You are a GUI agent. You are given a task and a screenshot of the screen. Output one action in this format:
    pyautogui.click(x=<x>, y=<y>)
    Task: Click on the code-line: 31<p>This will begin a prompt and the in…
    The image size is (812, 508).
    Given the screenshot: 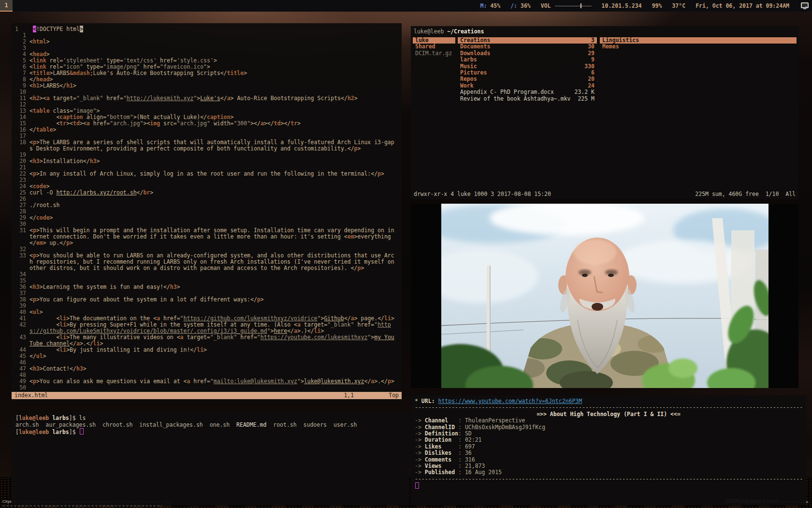 What is the action you would take?
    pyautogui.click(x=207, y=237)
    